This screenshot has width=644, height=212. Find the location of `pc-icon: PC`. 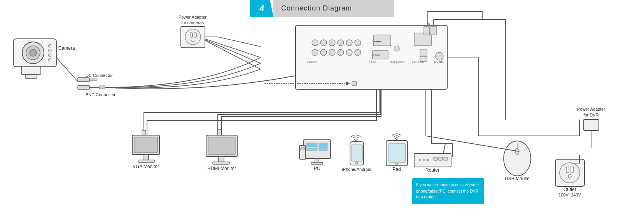

pc-icon: PC is located at coordinates (315, 155).